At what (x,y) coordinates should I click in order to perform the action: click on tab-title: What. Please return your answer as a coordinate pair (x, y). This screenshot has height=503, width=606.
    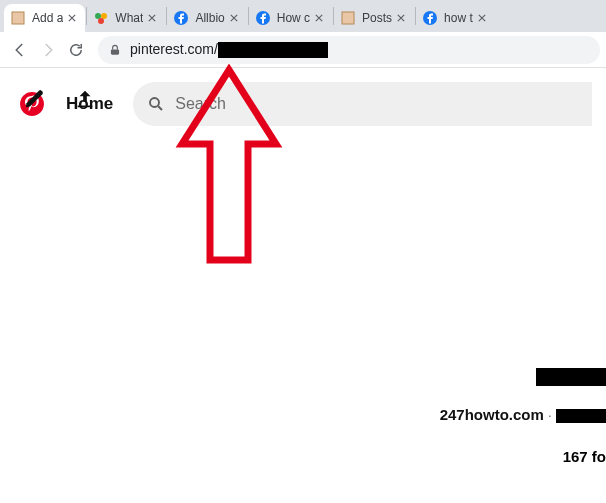
    Looking at the image, I should click on (129, 18).